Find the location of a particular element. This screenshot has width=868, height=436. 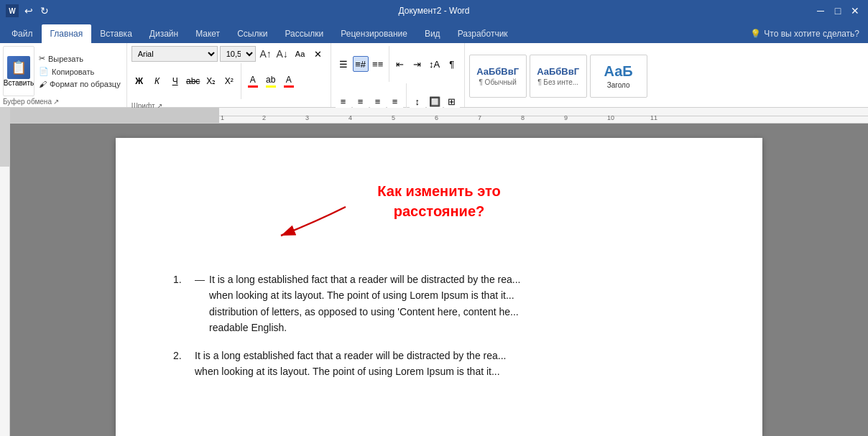

line-spacing-button: ↕ is located at coordinates (417, 101).